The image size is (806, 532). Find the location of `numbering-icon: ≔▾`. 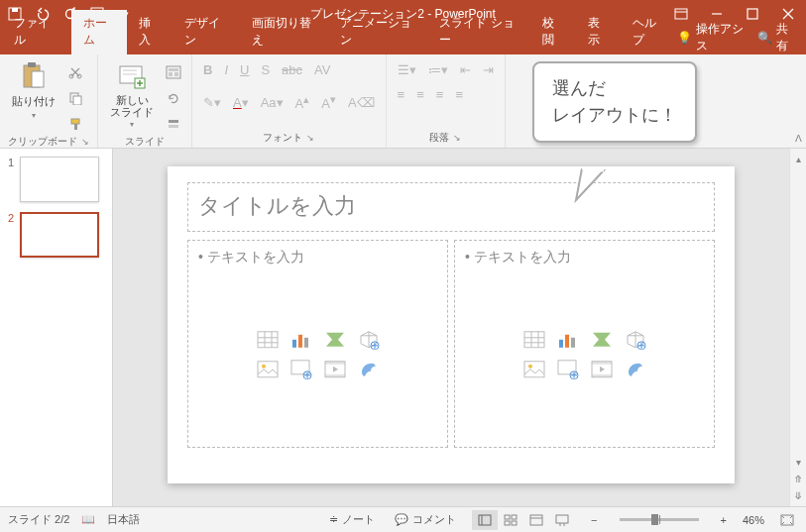

numbering-icon: ≔▾ is located at coordinates (438, 69).